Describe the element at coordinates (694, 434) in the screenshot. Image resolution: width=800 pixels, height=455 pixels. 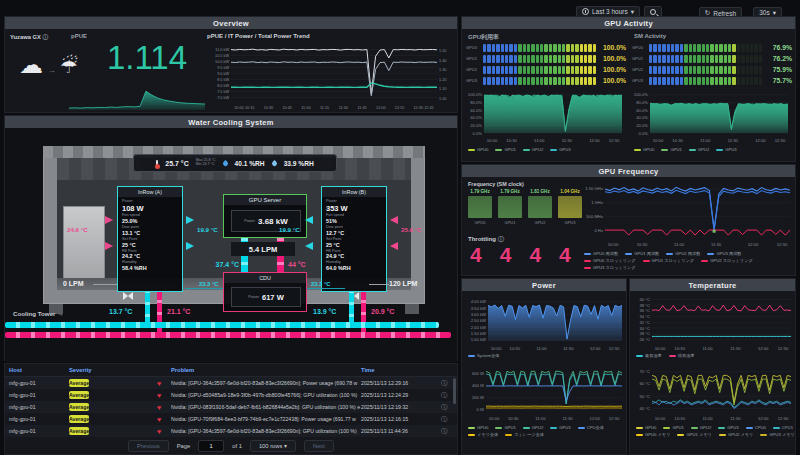
I see `legend-item: GPU1 メモリ` at that location.